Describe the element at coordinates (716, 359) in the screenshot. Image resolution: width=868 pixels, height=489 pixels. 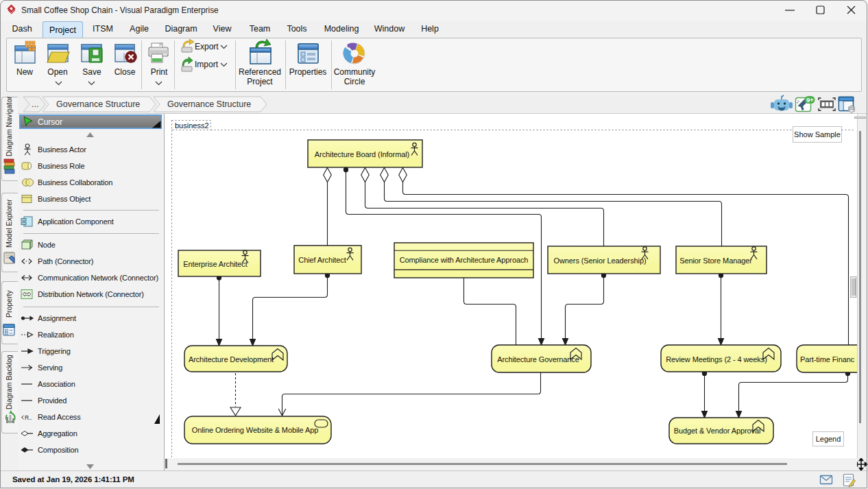
I see `svg-text: Review Meetings (2 - 4 weeks)` at that location.